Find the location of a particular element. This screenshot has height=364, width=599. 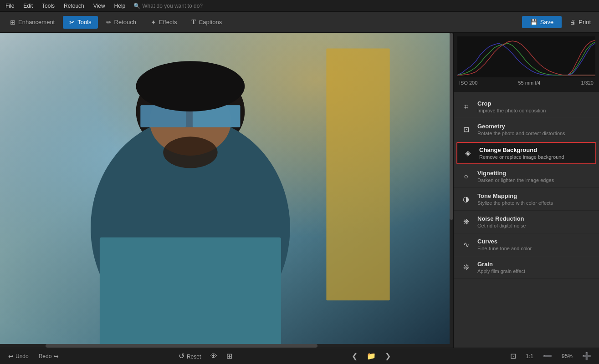

noise-reduction-icon: ❋ is located at coordinates (466, 222).